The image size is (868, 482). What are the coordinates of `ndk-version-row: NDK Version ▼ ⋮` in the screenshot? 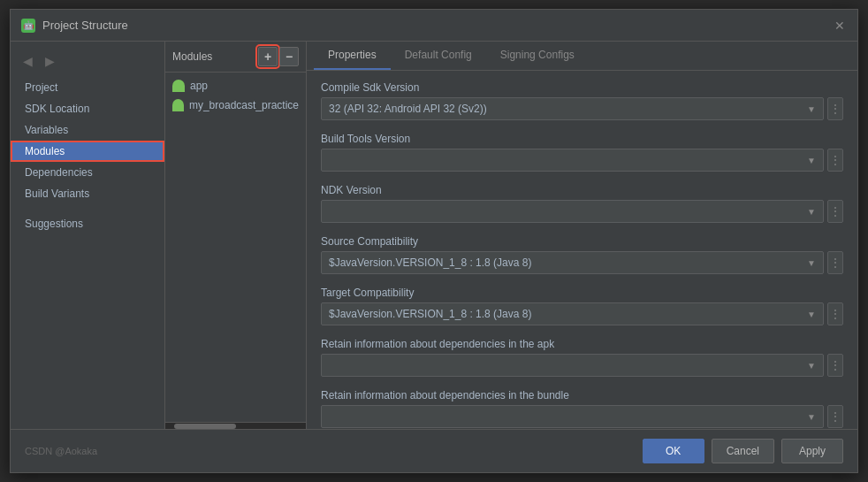 It's located at (582, 203).